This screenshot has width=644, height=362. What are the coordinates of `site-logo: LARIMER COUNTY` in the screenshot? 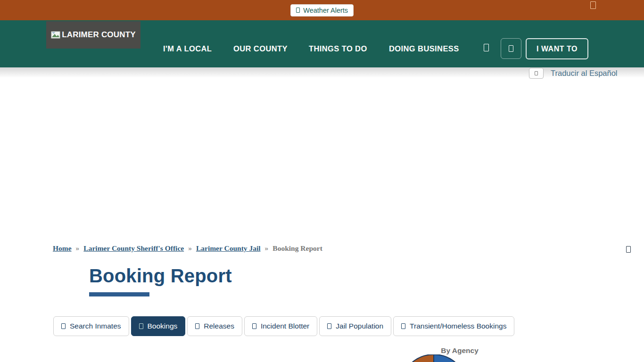 It's located at (93, 35).